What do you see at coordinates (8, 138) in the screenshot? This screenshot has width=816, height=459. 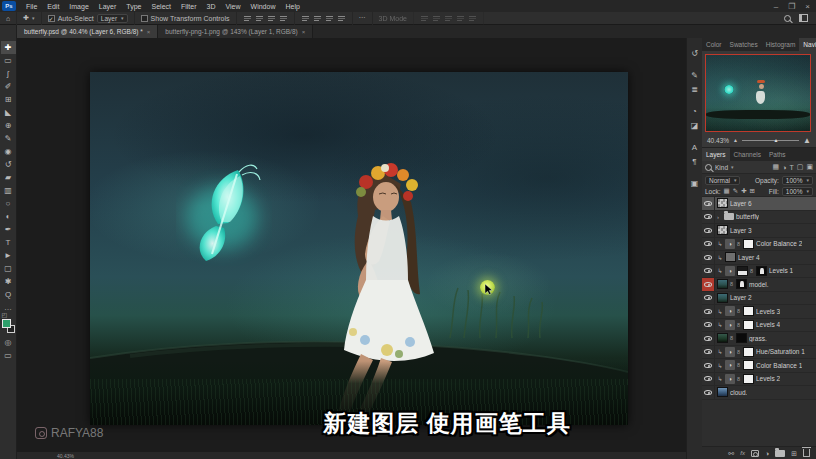 I see `brush-tool: ✎` at bounding box center [8, 138].